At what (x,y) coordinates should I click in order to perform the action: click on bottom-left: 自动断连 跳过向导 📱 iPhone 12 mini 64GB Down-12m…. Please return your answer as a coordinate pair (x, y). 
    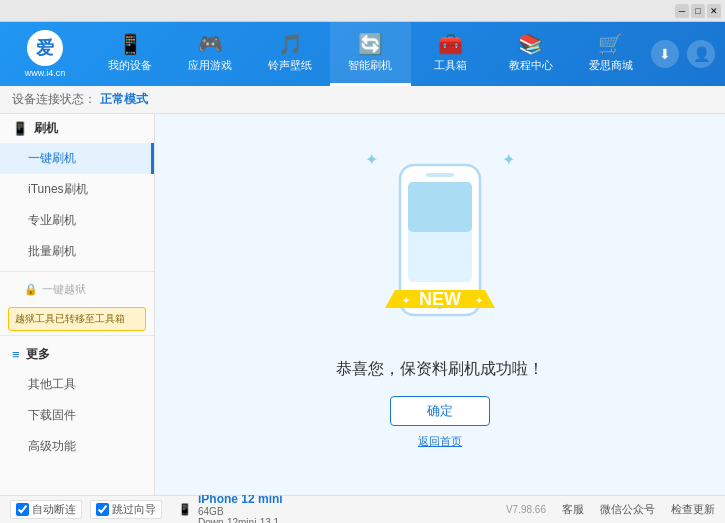
    Looking at the image, I should click on (258, 508).